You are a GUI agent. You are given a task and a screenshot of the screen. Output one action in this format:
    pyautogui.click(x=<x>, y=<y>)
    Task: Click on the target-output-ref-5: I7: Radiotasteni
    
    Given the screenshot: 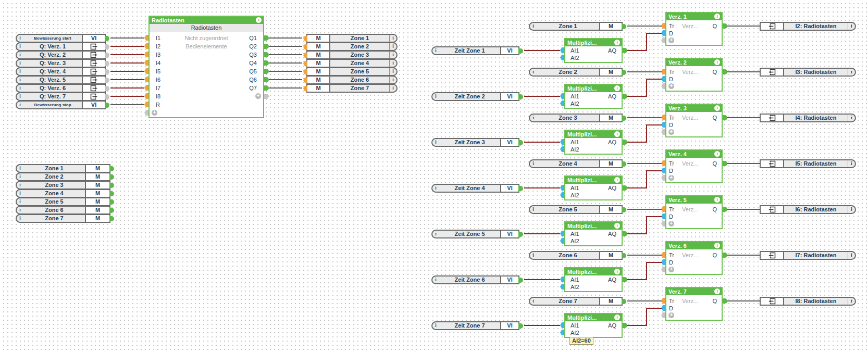 What is the action you would take?
    pyautogui.click(x=808, y=255)
    